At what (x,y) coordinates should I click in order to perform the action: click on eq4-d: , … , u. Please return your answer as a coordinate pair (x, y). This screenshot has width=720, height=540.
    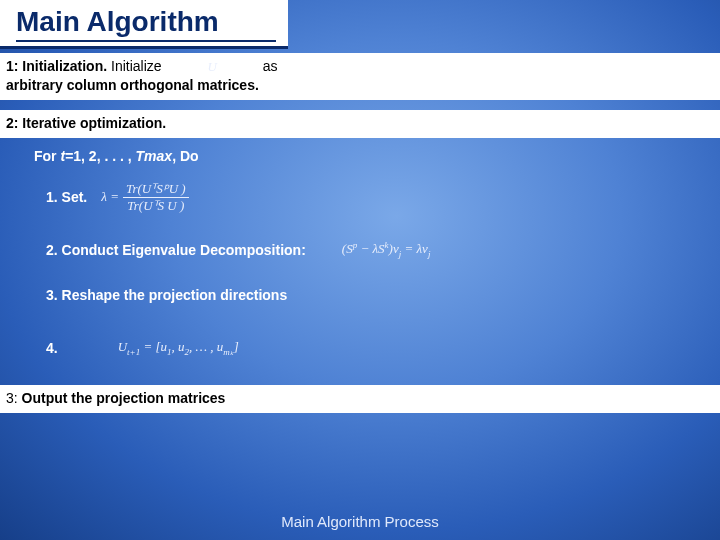
    Looking at the image, I should click on (206, 346).